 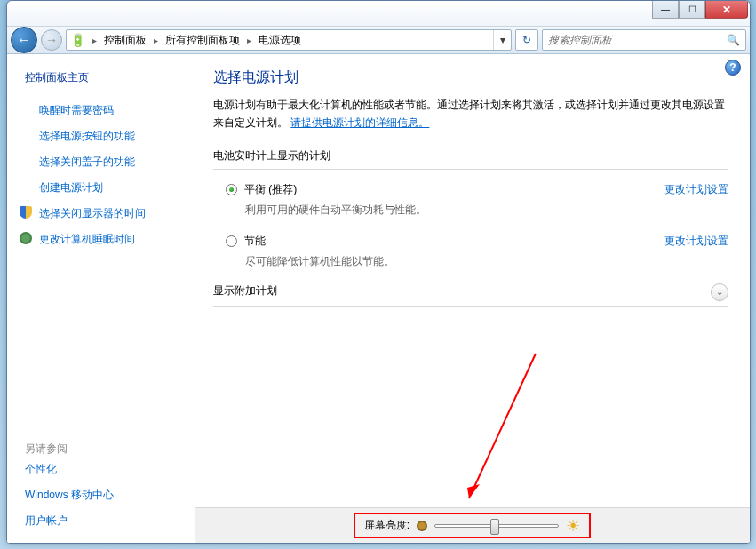 I want to click on search-input, so click(x=644, y=40).